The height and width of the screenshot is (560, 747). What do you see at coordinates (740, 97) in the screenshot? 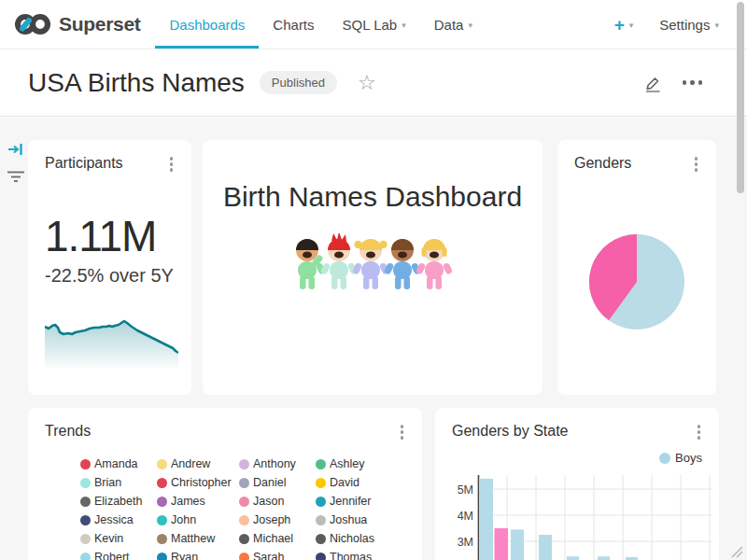
I see `page-scrollbar` at bounding box center [740, 97].